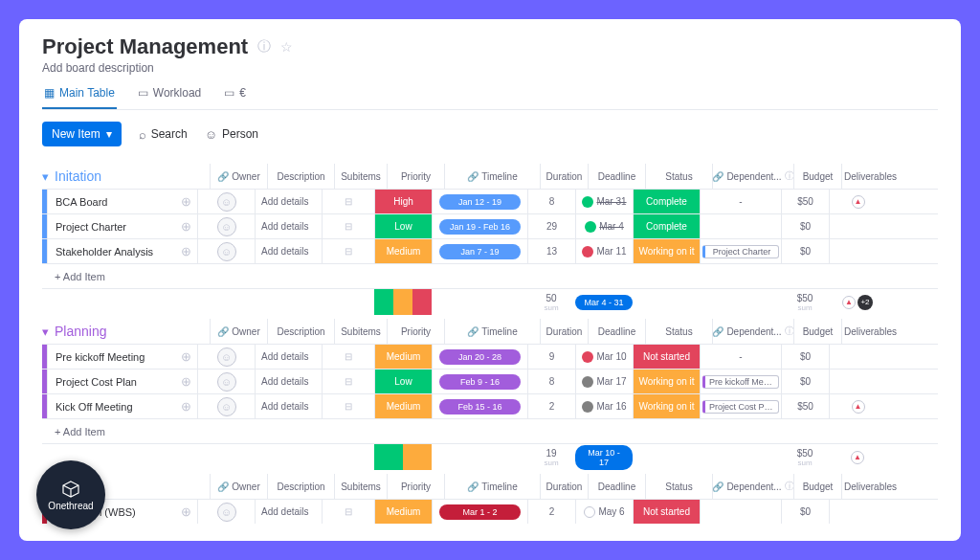 Image resolution: width=980 pixels, height=560 pixels. Describe the element at coordinates (122, 226) in the screenshot. I see `item-name: Project Charter⊕` at that location.